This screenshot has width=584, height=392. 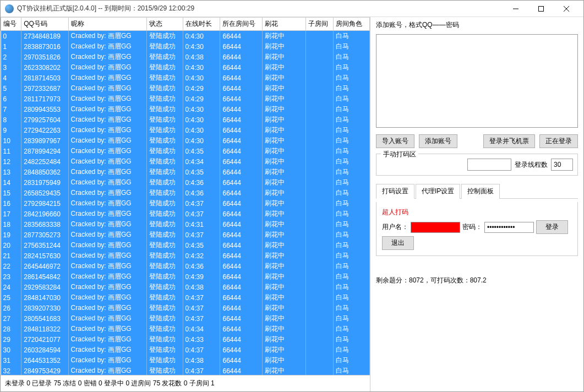 What do you see at coordinates (185, 204) in the screenshot?
I see `table-row: 162792984215Cracked by: 画眉GG登陆成功0:4:3766…` at bounding box center [185, 204].